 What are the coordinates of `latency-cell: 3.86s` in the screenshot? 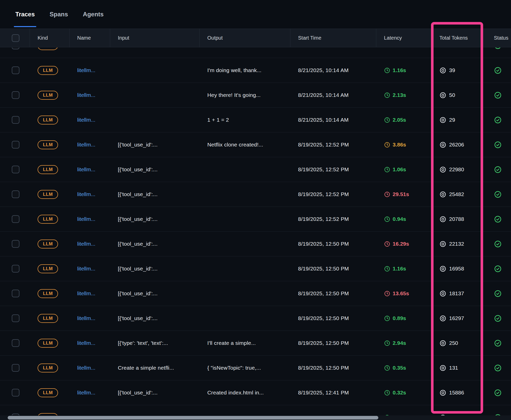 It's located at (404, 145).